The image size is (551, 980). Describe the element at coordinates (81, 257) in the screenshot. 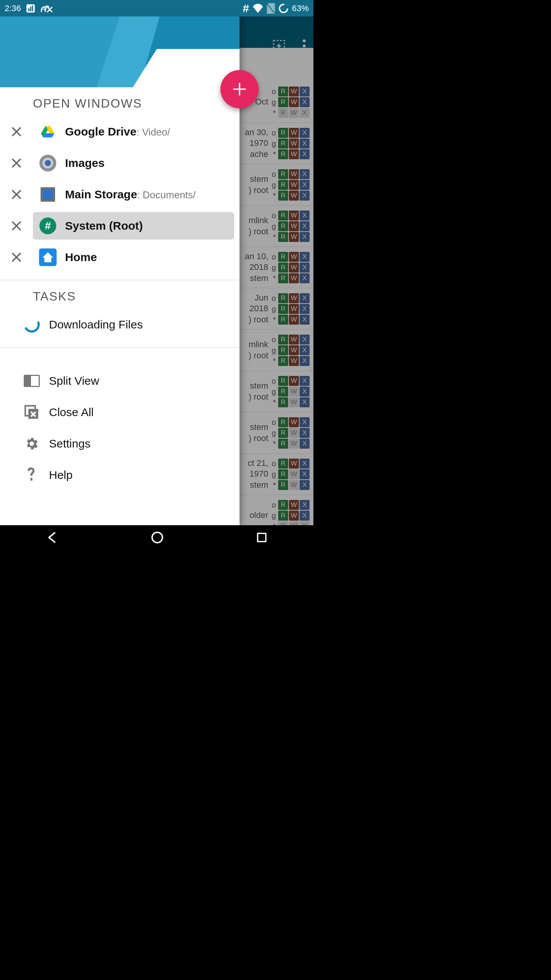

I see `window-label: Home` at that location.